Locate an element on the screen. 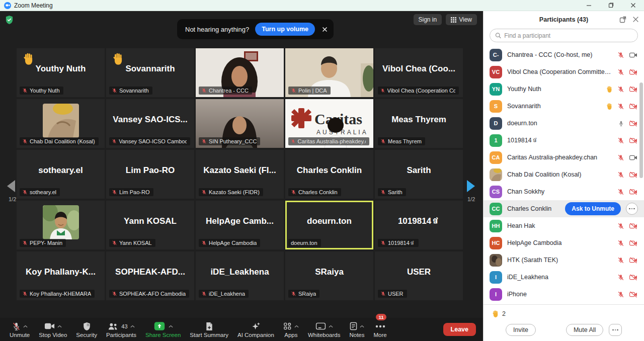  minimize-button is located at coordinates (589, 5).